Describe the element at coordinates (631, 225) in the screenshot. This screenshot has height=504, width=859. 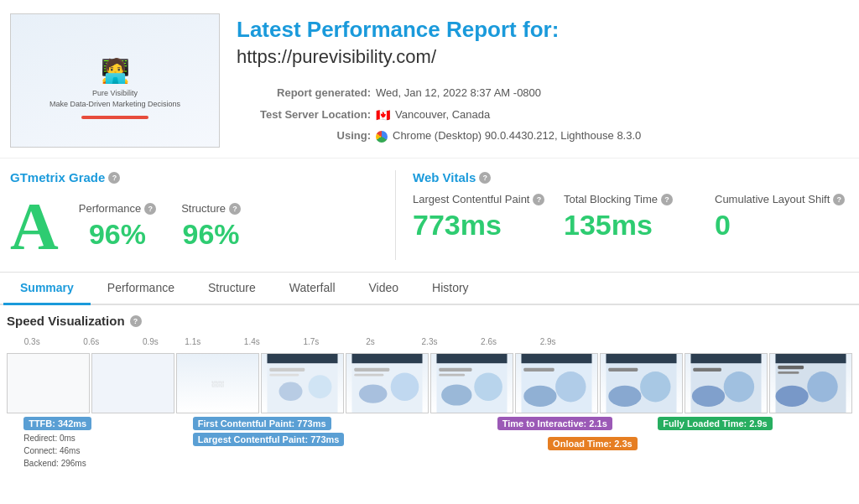
I see `tbt-value: 135ms` at that location.